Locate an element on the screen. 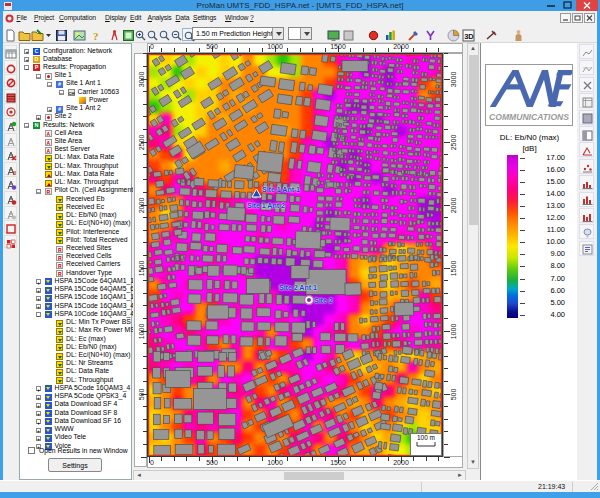  svg-text: COMMUNICATIONS is located at coordinates (530, 117).